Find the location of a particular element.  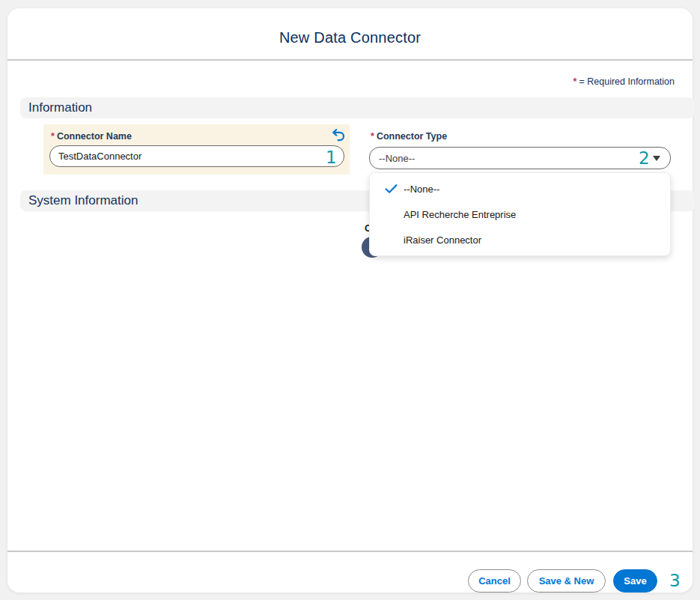

annotation-marker-1: 1 is located at coordinates (331, 157).